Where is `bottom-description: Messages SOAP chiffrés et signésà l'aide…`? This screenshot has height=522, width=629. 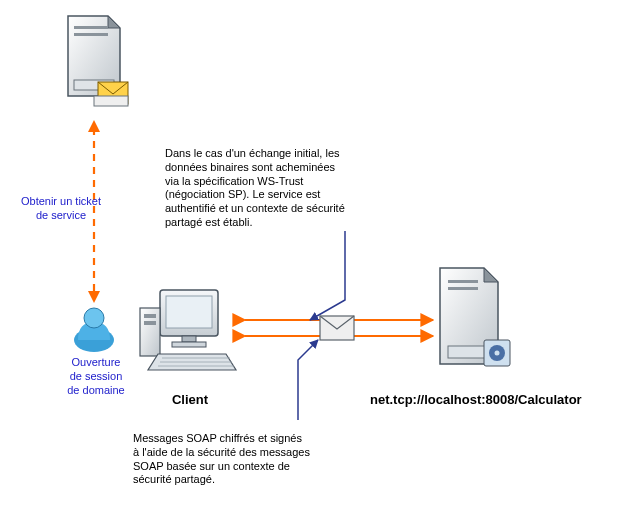 bottom-description: Messages SOAP chiffrés et signésà l'aide… is located at coordinates (238, 460).